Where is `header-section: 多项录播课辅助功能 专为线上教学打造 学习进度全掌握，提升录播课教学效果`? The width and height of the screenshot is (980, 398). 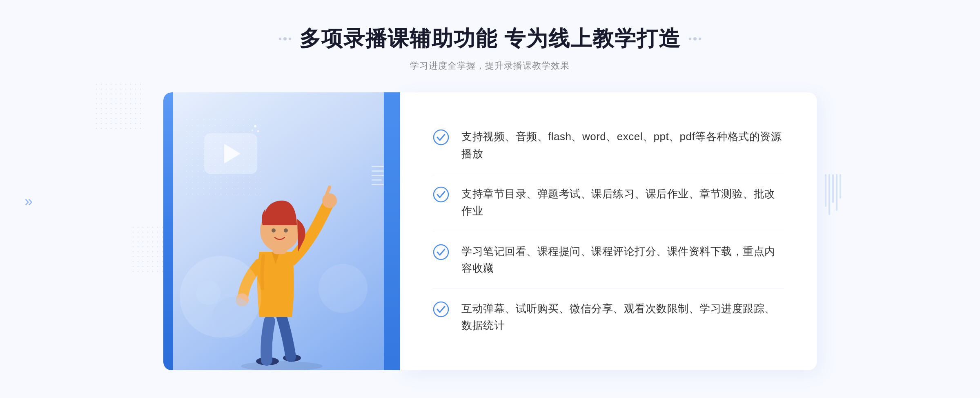
header-section: 多项录播课辅助功能 专为线上教学打造 学习进度全掌握，提升录播课教学效果 is located at coordinates (490, 48).